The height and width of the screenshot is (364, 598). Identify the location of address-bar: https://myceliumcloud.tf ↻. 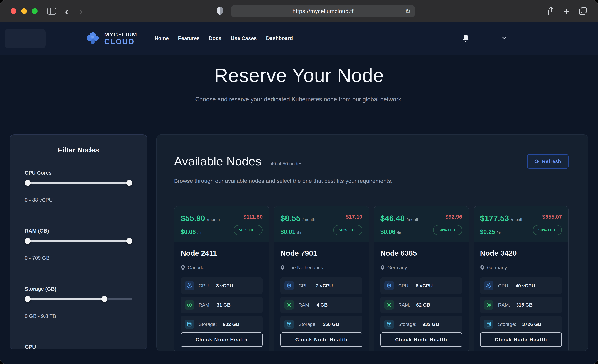
(323, 11).